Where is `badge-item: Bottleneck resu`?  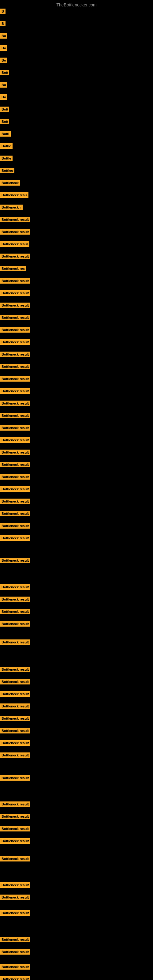 badge-item: Bottleneck resu is located at coordinates (14, 196).